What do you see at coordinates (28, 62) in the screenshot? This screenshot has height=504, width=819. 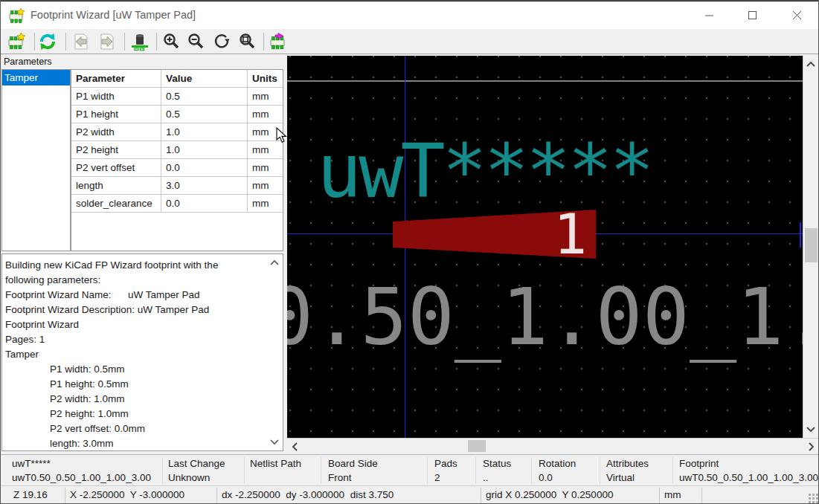 I see `parameters-caption: Parameters` at bounding box center [28, 62].